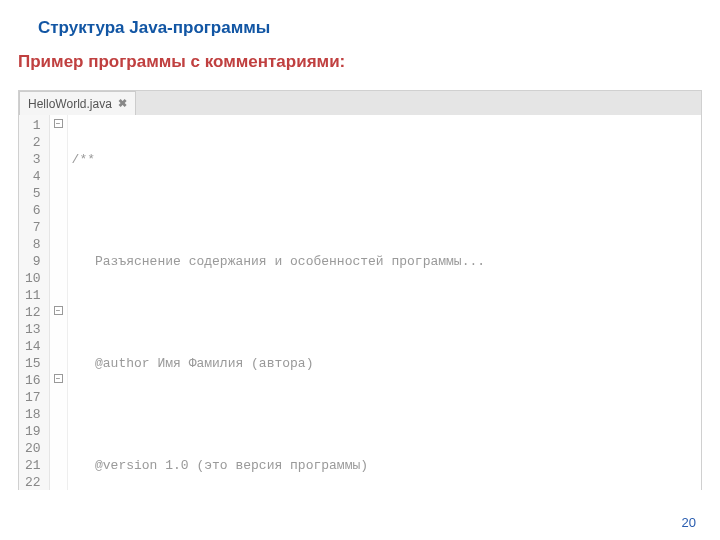 Image resolution: width=720 pixels, height=540 pixels. Describe the element at coordinates (34, 302) in the screenshot. I see `line-number-gutter: 1 2 3 4 5 6 7 8 9 10 11 12 13 14 15 16 1…` at that location.